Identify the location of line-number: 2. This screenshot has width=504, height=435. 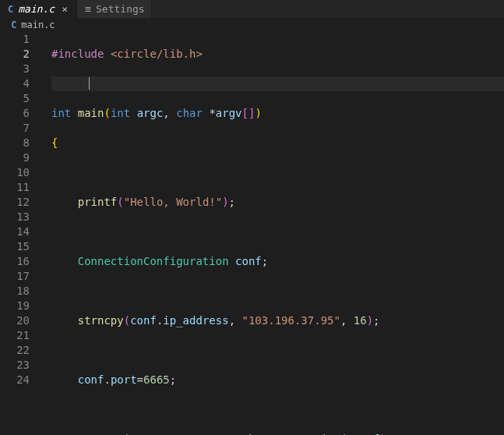
(15, 55).